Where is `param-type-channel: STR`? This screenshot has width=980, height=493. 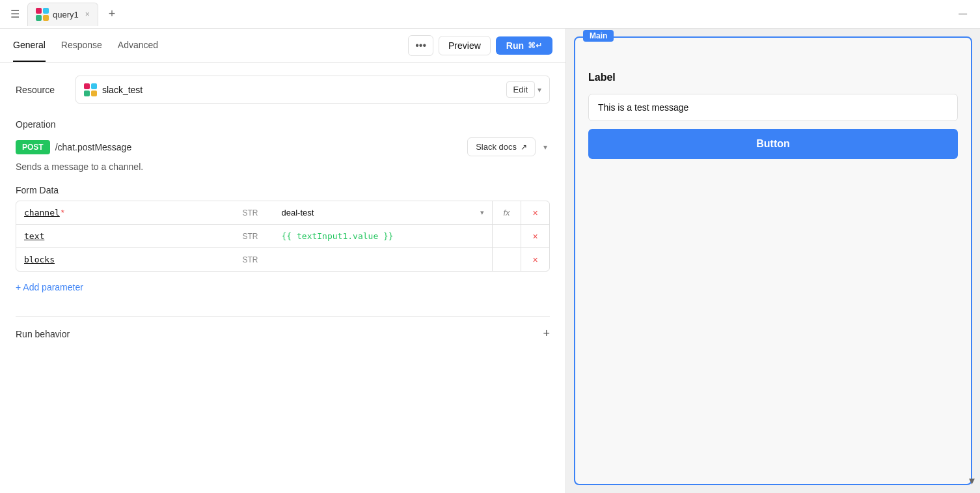 param-type-channel: STR is located at coordinates (254, 212).